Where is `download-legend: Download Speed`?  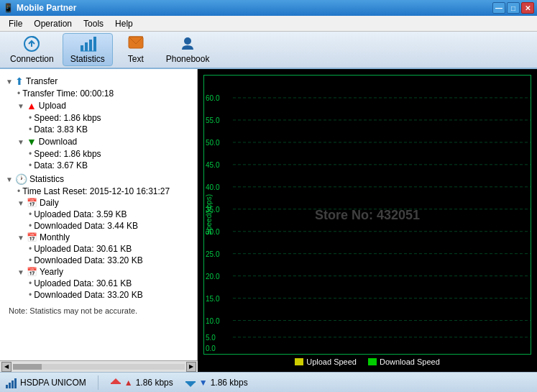 download-legend: Download Speed is located at coordinates (404, 362).